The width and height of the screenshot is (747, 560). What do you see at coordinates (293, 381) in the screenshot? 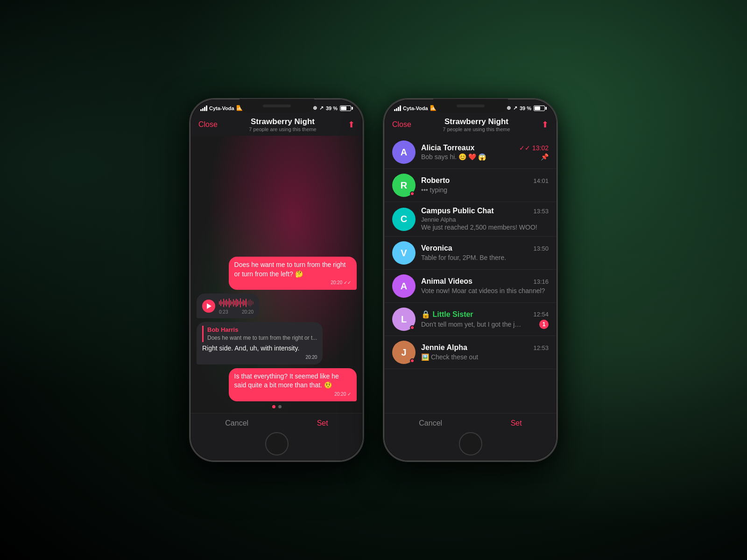
I see `message-4-text: Is that everything? It seemed like he sa…` at bounding box center [293, 381].